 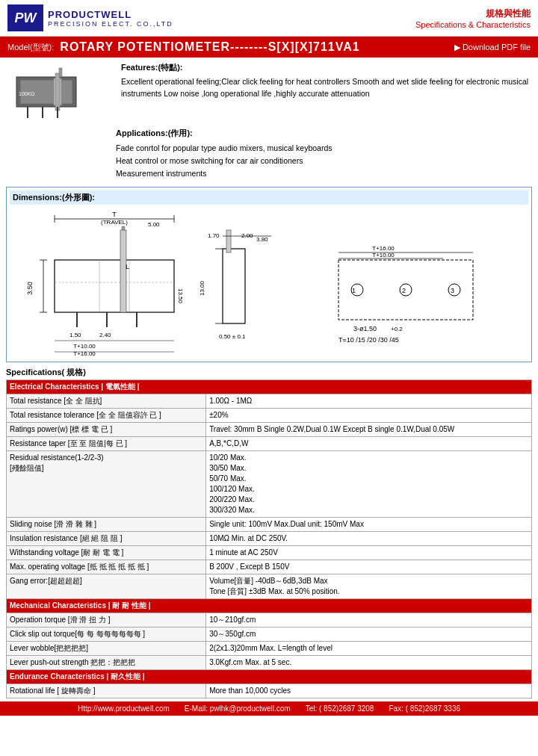 I want to click on max-voltage-label: Max. operating voltage [抵 抵 抵 抵 抵 抵 ], so click(x=106, y=568).